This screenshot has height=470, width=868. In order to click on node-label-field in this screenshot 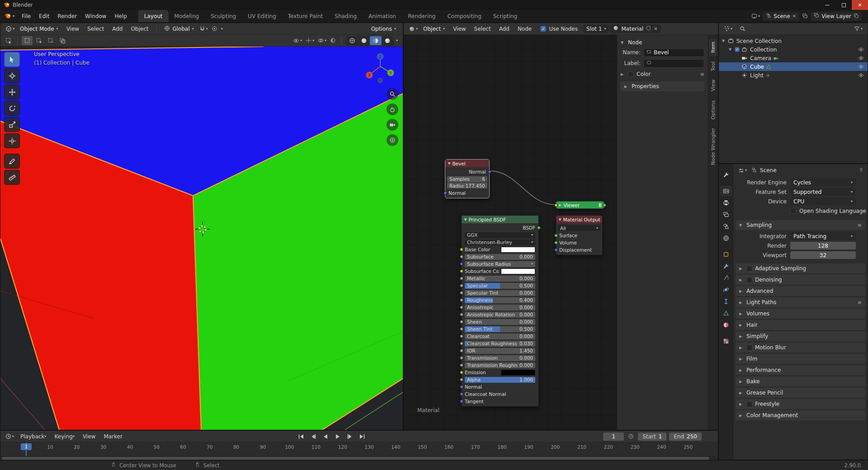, I will do `click(674, 63)`.